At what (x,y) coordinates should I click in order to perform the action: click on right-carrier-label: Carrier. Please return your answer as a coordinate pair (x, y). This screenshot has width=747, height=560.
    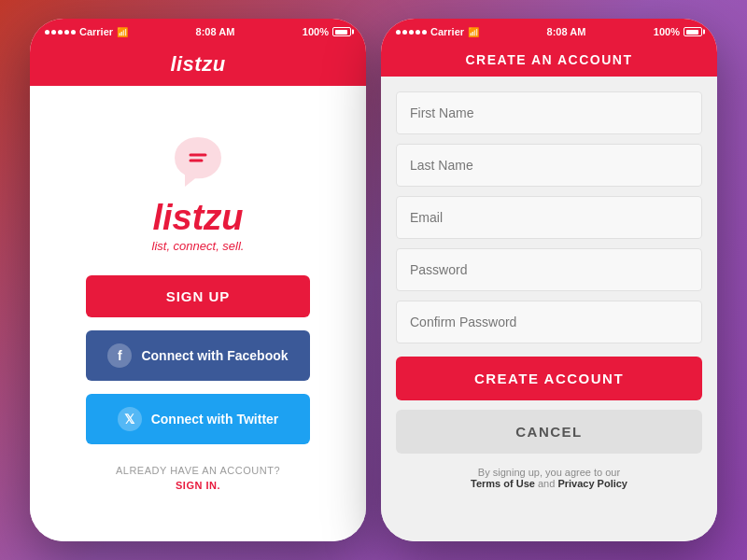
    Looking at the image, I should click on (447, 32).